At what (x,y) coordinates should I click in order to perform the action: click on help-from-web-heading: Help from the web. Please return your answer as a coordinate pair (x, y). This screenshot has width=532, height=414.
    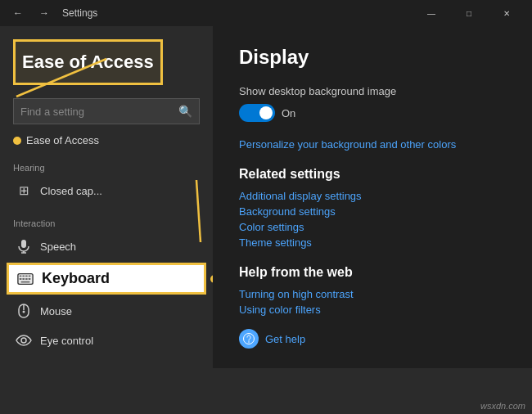
    Looking at the image, I should click on (372, 272).